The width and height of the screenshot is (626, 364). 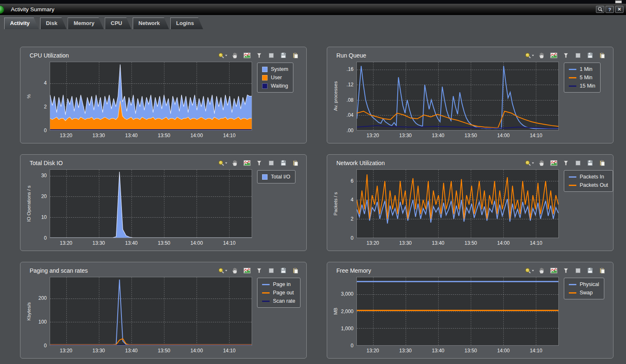 I want to click on legend-item: 5 Min, so click(x=582, y=78).